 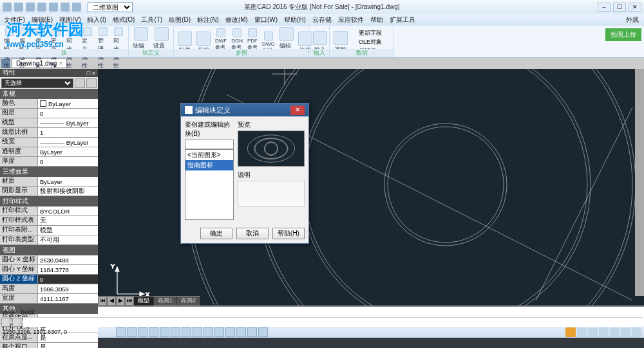 I want to click on tab-nav-prev-icon: ◀, so click(x=111, y=301).